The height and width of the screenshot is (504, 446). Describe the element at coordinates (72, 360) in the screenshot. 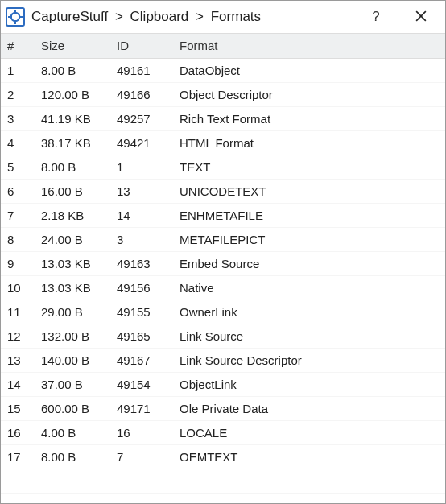

I see `cell-size: 140.00 B` at that location.